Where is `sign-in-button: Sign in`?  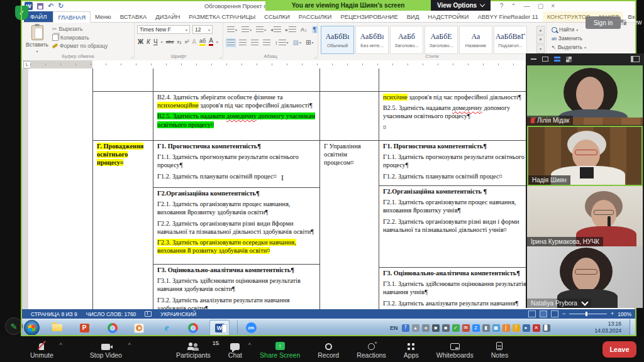
sign-in-button: Sign in is located at coordinates (603, 23).